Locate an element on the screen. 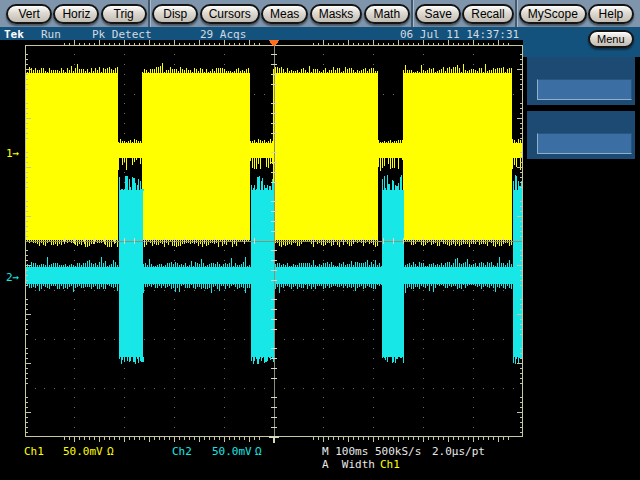  toolbar-button-math: Math is located at coordinates (387, 14).